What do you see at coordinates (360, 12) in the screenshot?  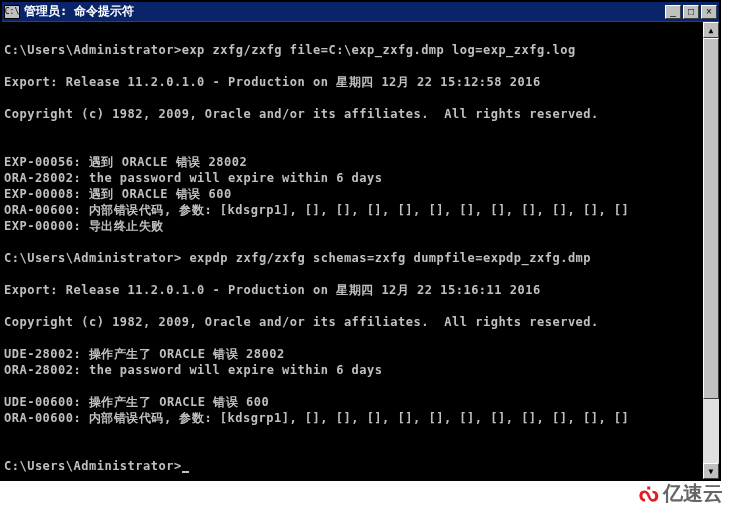 I see `titlebar: C:\ 管理员: 命令提示符 _ □ ×` at bounding box center [360, 12].